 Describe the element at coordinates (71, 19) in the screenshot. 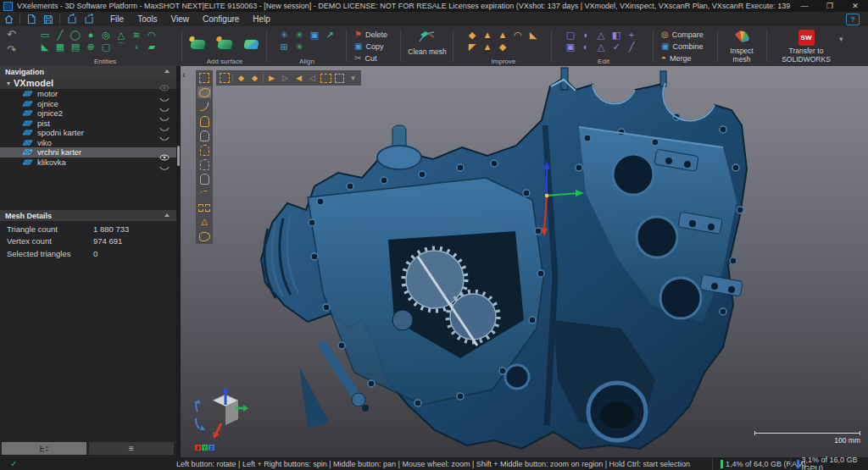

I see `import-session-icon` at that location.